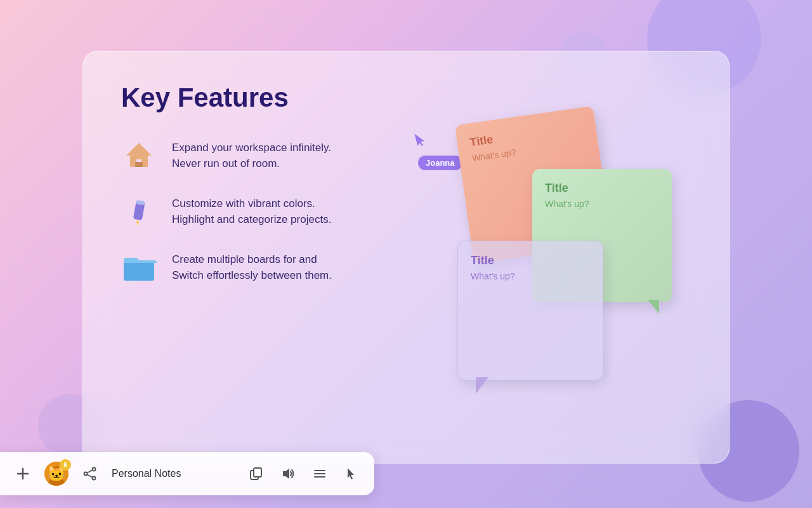 This screenshot has width=812, height=508. I want to click on pencil-icon, so click(139, 211).